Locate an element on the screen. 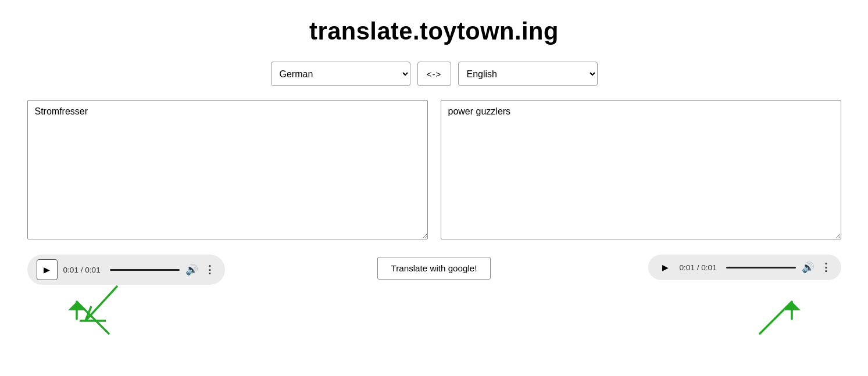 This screenshot has width=868, height=376. target-language-select: English German French Spanish Italian is located at coordinates (528, 74).